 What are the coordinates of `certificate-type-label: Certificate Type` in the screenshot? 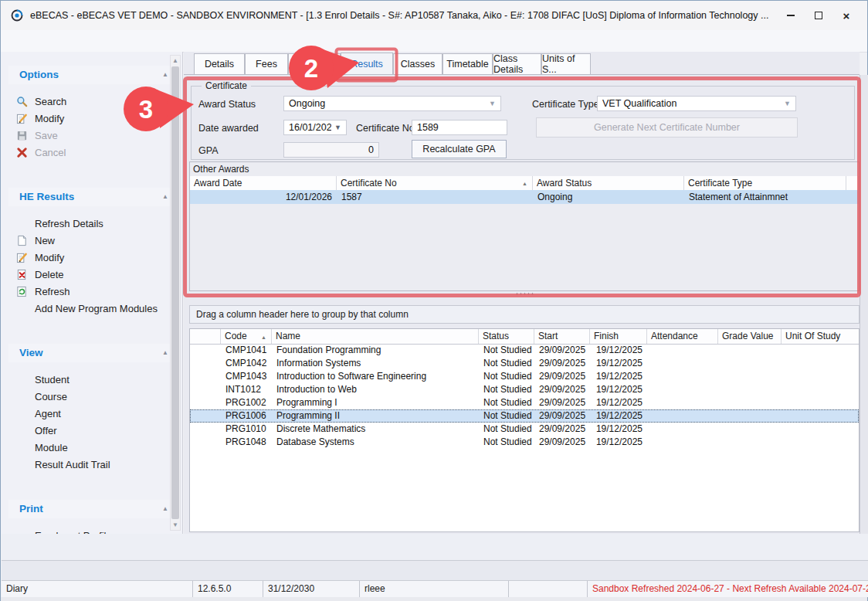 It's located at (565, 104).